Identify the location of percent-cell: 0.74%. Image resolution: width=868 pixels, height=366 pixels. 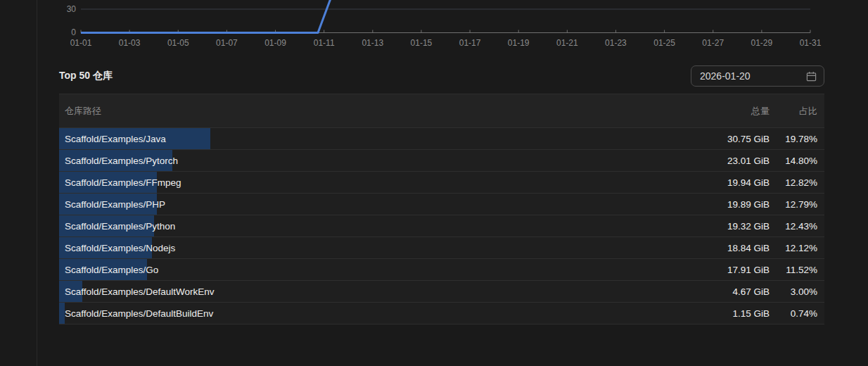
(793, 314).